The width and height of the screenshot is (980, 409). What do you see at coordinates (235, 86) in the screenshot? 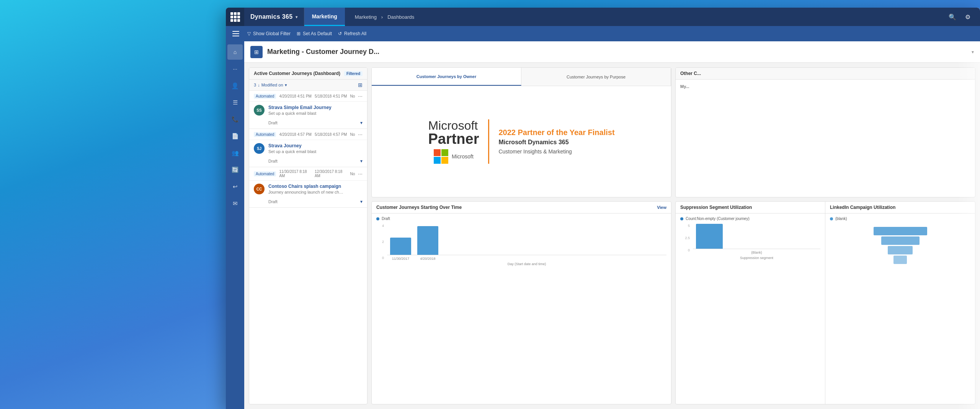
I see `sidebar-item-contacts: 👤` at bounding box center [235, 86].